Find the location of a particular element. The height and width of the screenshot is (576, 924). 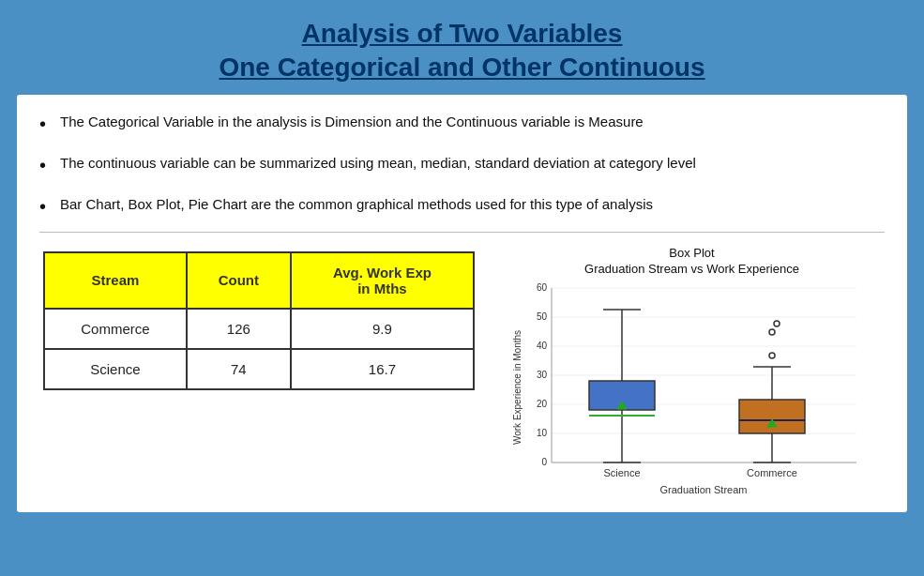

cell-stream-science: Science is located at coordinates (115, 370).